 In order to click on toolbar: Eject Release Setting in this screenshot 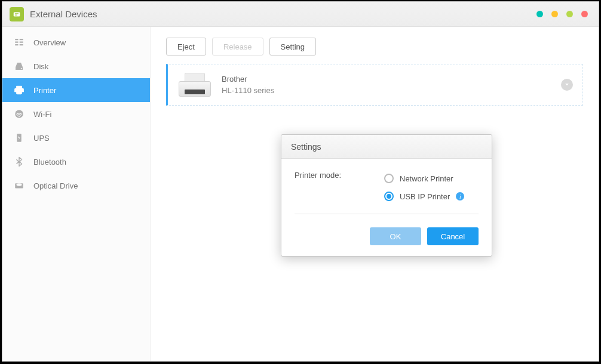, I will do `click(375, 47)`.